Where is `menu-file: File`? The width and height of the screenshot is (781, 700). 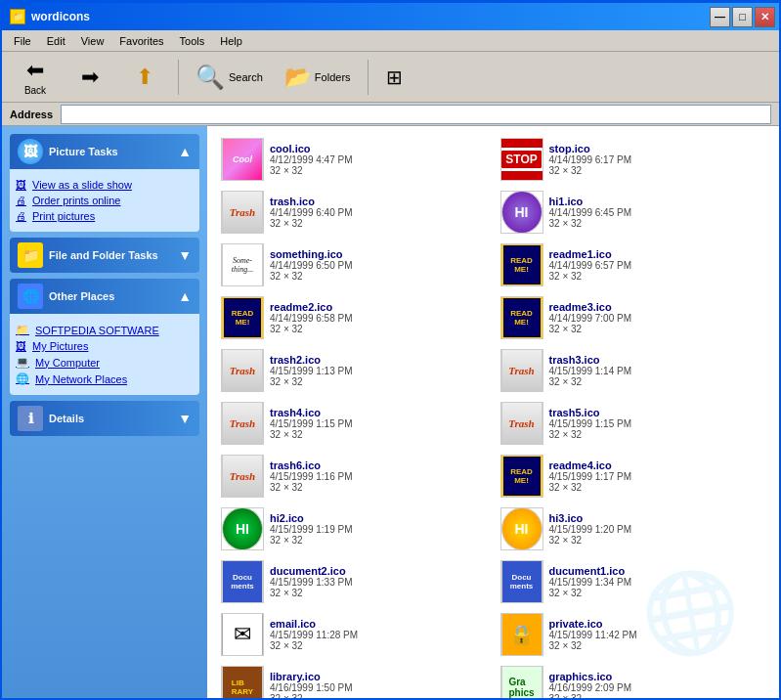
menu-file: File is located at coordinates (22, 41).